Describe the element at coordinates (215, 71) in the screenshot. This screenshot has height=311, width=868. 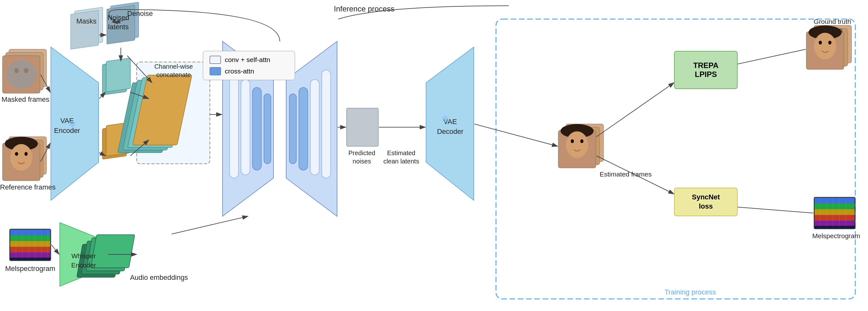
I see `legend-cross-icon` at that location.